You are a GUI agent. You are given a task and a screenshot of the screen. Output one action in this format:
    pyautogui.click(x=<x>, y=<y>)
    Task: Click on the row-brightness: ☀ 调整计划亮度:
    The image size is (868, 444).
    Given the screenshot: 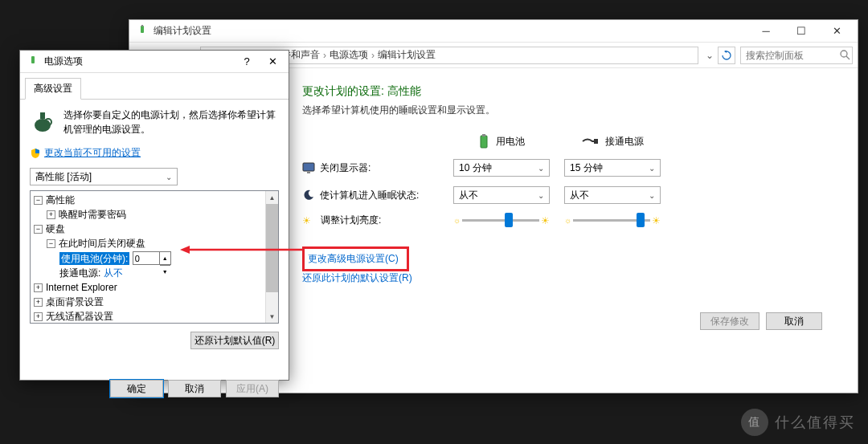 What is the action you would take?
    pyautogui.click(x=371, y=220)
    